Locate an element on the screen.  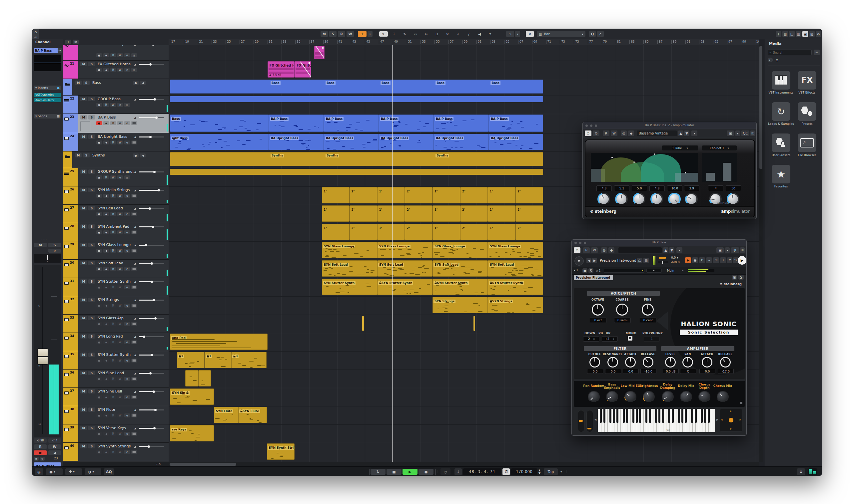
preroll-icon: ◔ is located at coordinates (446, 472).